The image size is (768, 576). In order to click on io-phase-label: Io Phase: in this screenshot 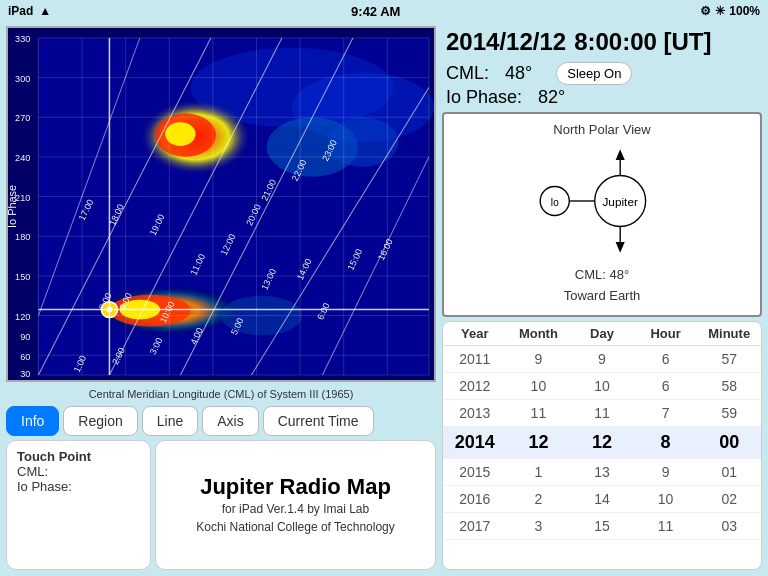, I will do `click(484, 98)`.